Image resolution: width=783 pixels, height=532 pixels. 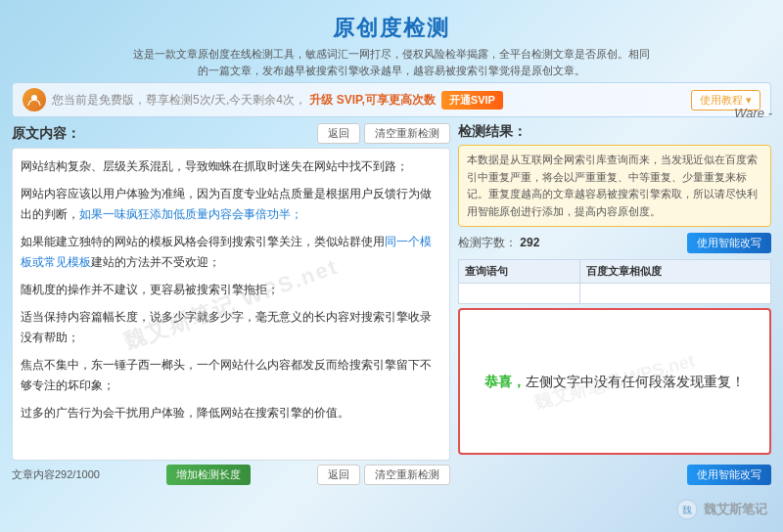 What do you see at coordinates (487, 243) in the screenshot?
I see `word-count-label: 检测字数：` at bounding box center [487, 243].